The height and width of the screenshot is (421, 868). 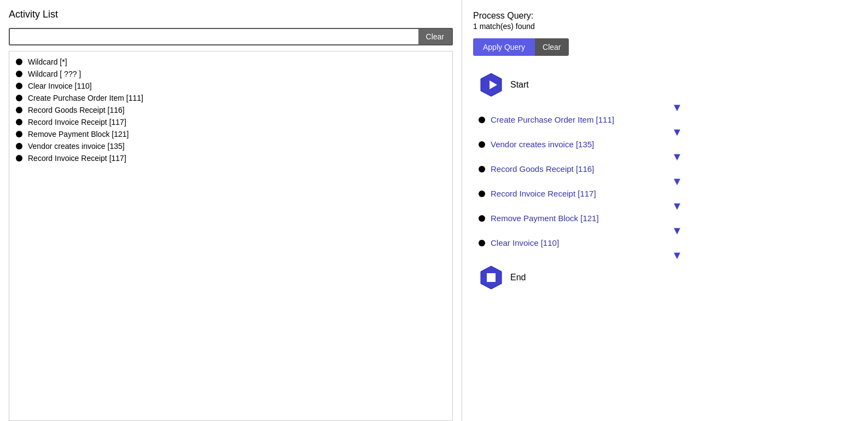 What do you see at coordinates (543, 145) in the screenshot?
I see `flow-step-label: Vendor creates invoice [135]` at bounding box center [543, 145].